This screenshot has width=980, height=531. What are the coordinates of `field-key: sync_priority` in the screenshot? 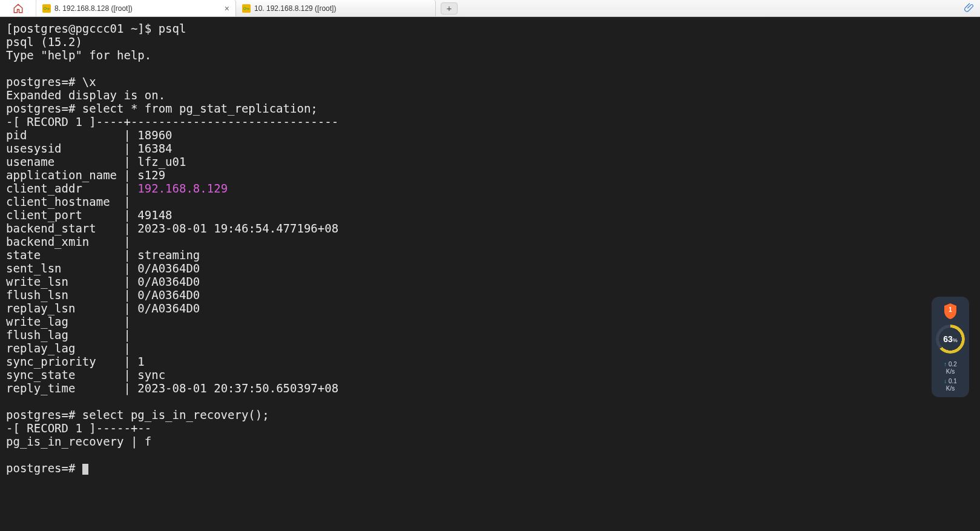 It's located at (62, 361).